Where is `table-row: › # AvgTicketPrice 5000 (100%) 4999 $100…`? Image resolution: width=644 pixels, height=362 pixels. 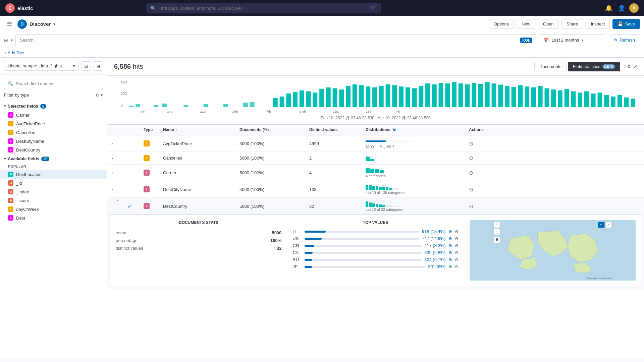
table-row: › # AvgTicketPrice 5000 (100%) 4999 $100… is located at coordinates (376, 144).